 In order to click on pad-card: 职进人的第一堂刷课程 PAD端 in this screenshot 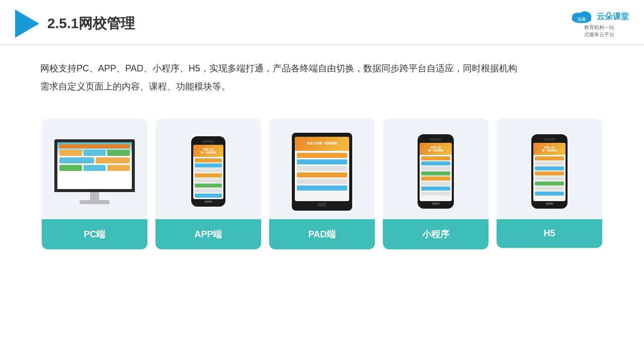, I will do `click(322, 184)`.